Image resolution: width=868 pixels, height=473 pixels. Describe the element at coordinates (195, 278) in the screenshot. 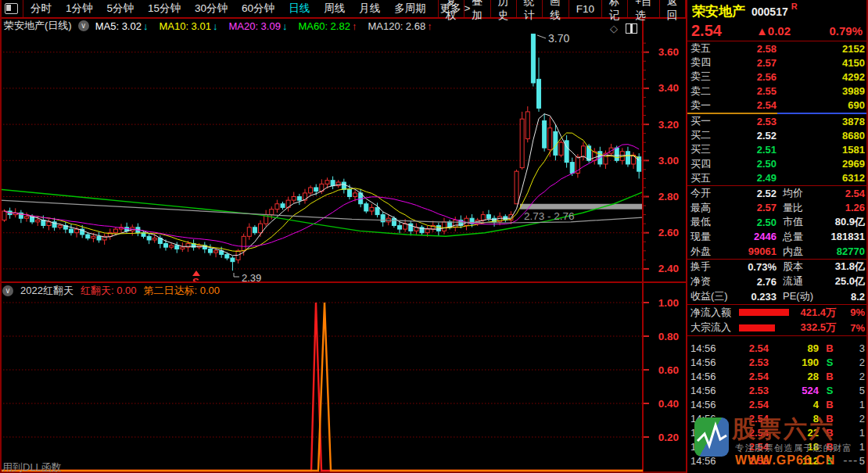

I see `svg-text: S` at that location.